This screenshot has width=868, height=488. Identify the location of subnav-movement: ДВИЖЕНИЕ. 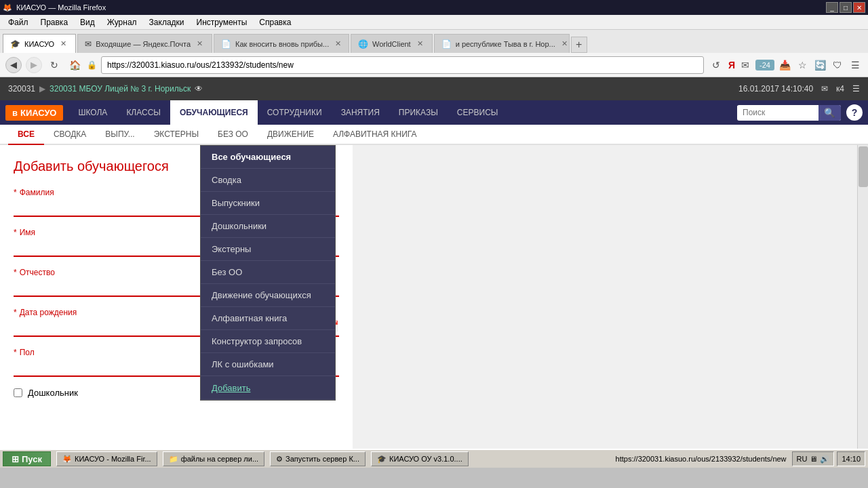
(290, 135).